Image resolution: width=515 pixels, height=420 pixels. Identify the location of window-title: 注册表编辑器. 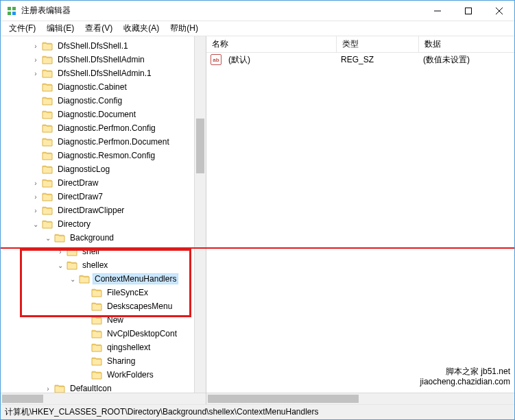
(221, 11).